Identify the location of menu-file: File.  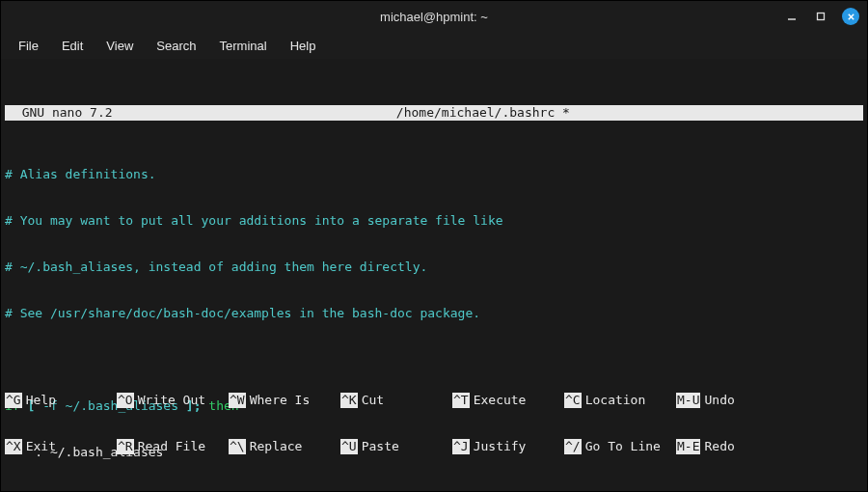
(29, 46).